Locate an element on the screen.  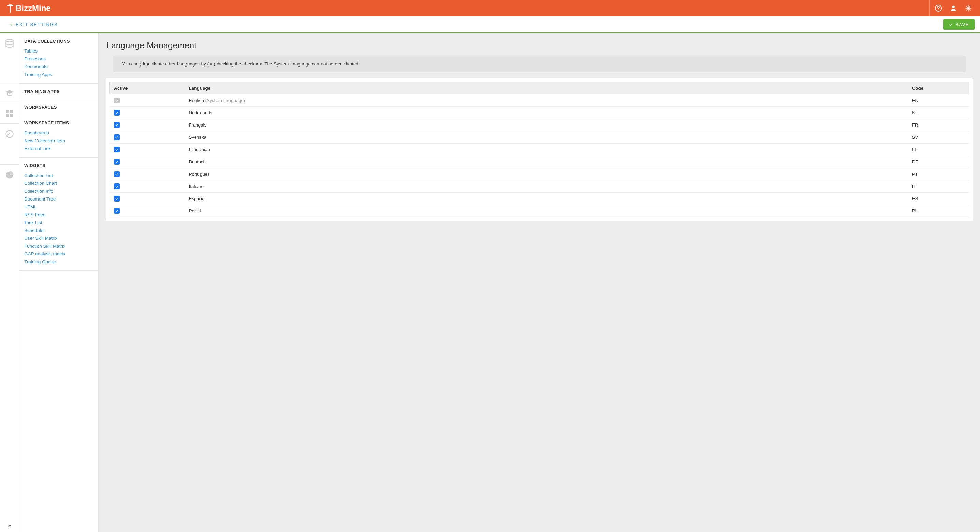
sidebar-item: GAP analysis matrix is located at coordinates (59, 254).